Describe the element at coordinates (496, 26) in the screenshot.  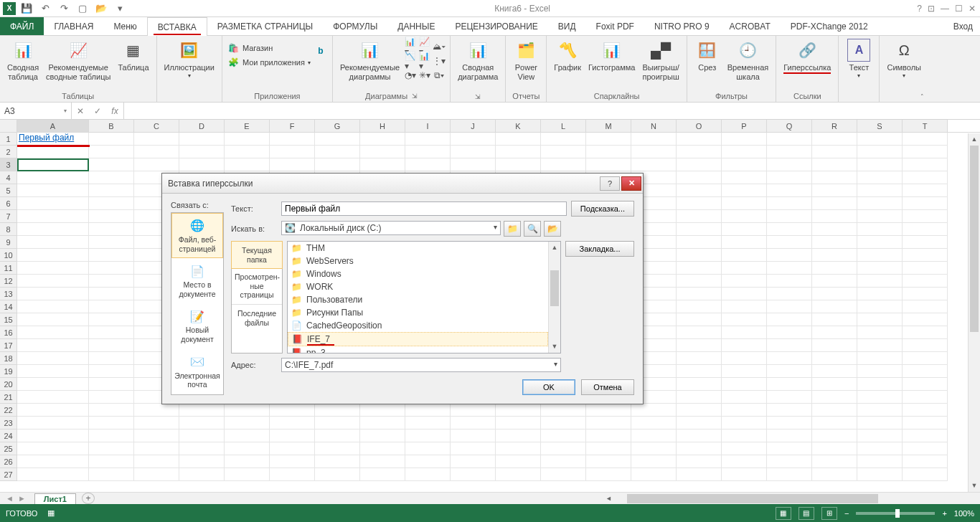
I see `tab-review: РЕЦЕНЗИРОВАНИЕ` at that location.